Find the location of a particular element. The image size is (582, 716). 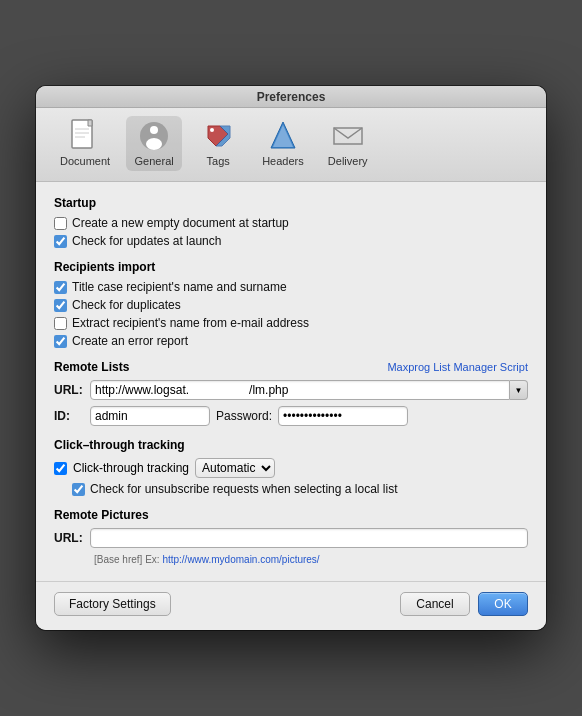

document-icon is located at coordinates (85, 136).